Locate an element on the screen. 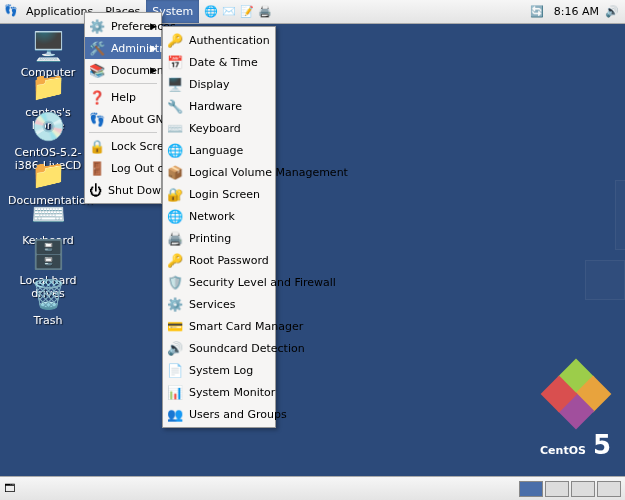 The height and width of the screenshot is (500, 625). system-monitor-icon: 📊 is located at coordinates (175, 392).